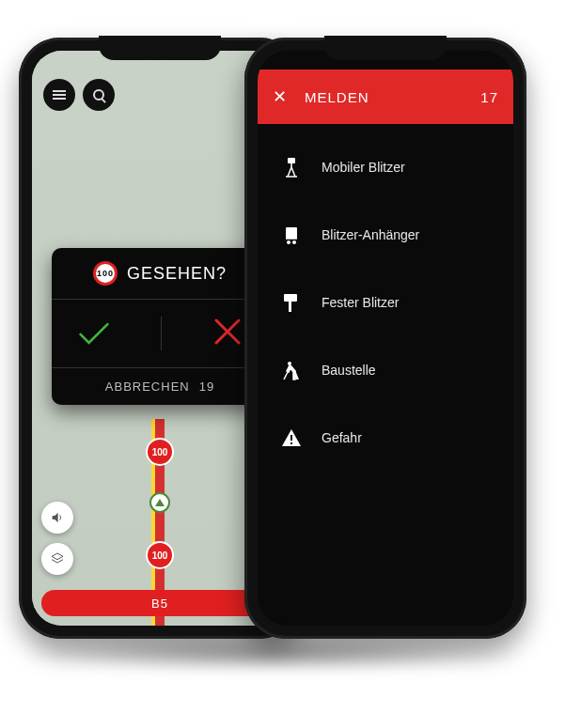  Describe the element at coordinates (148, 387) in the screenshot. I see `cancel-label: ABBRECHEN` at that location.